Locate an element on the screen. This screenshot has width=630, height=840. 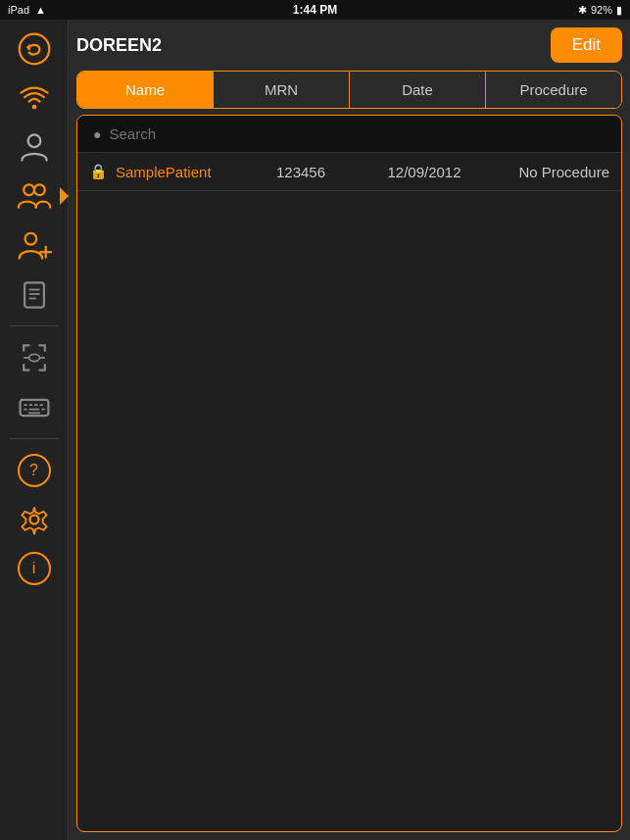
header-row: DOREEN2 Edit is located at coordinates (349, 45).